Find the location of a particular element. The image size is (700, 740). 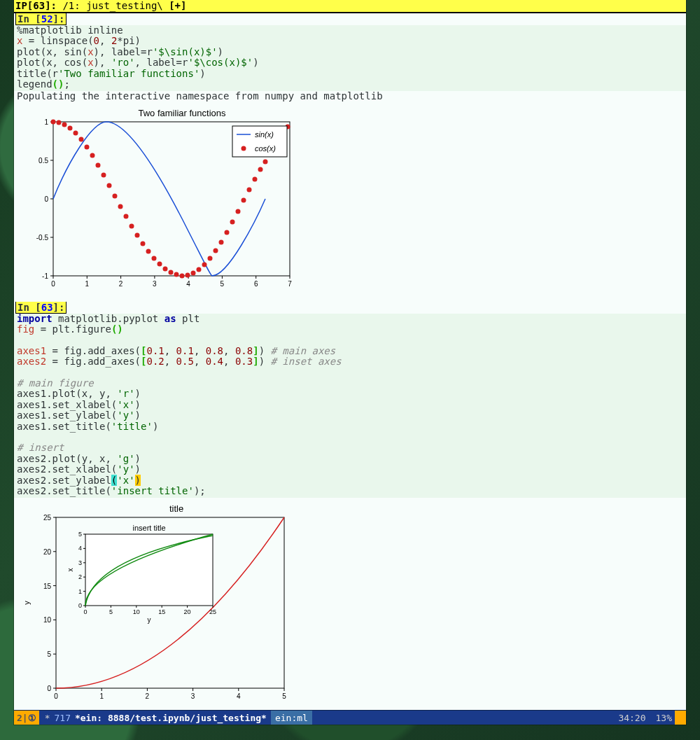

cell-code-52: %matplotlib inline x = linspace(0, 2*pi)… is located at coordinates (350, 58).